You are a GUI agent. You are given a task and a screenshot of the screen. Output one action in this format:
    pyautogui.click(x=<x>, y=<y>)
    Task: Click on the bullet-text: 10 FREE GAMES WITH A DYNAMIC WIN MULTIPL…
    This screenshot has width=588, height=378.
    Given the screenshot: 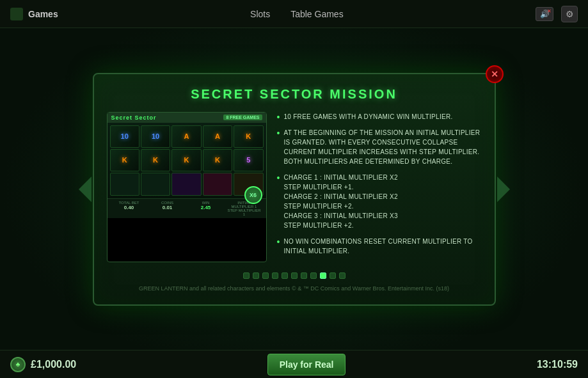 What is the action you would take?
    pyautogui.click(x=368, y=116)
    